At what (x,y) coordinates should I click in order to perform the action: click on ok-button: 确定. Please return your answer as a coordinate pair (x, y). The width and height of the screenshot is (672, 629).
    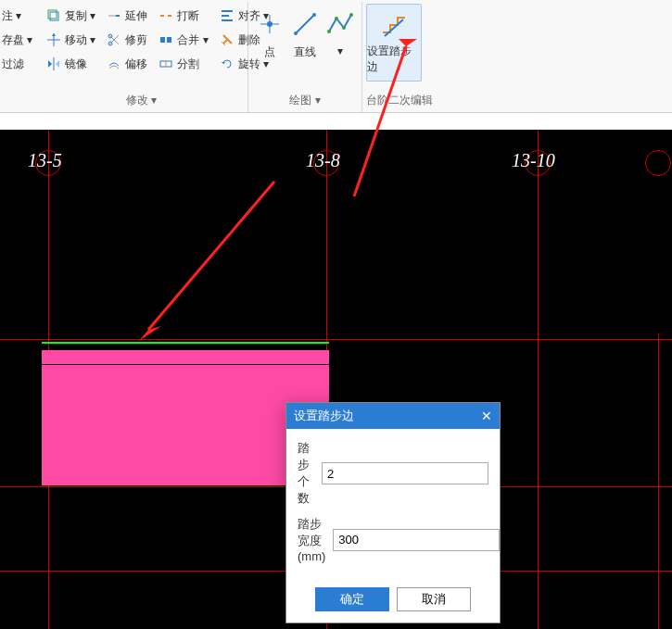
    Looking at the image, I should click on (352, 599).